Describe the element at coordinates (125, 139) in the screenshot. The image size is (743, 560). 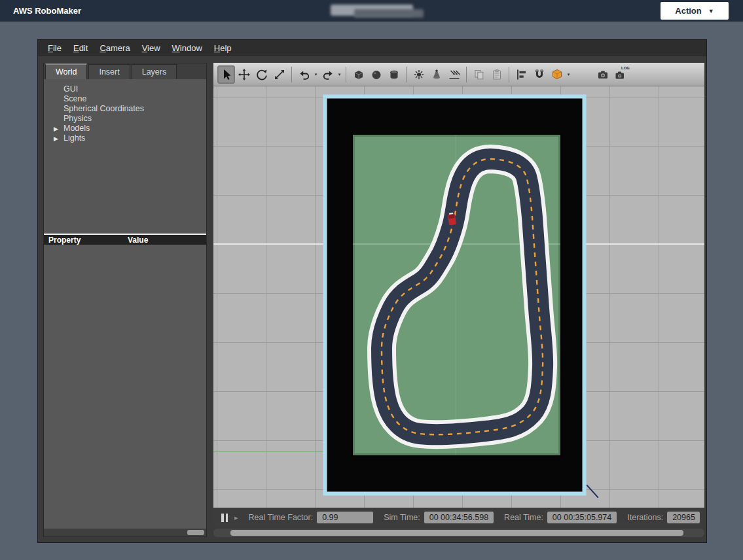
I see `tree-item-lights: ▶Lights` at that location.